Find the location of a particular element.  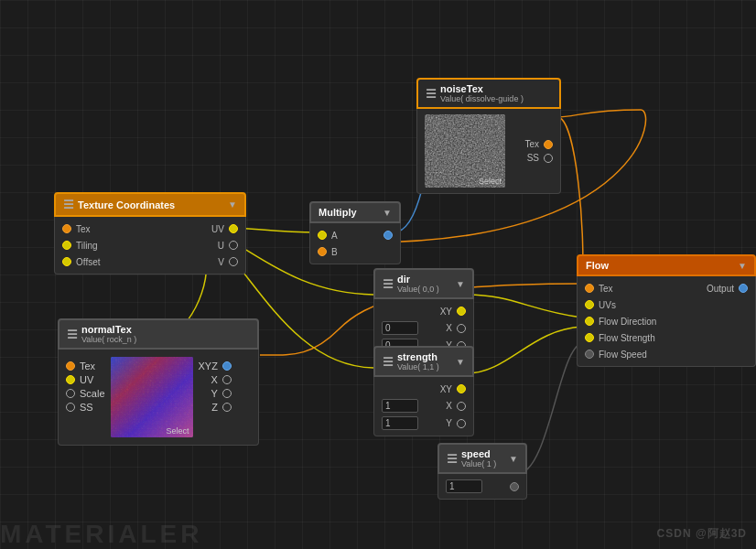

normal-tex-label: Tex is located at coordinates (88, 366).